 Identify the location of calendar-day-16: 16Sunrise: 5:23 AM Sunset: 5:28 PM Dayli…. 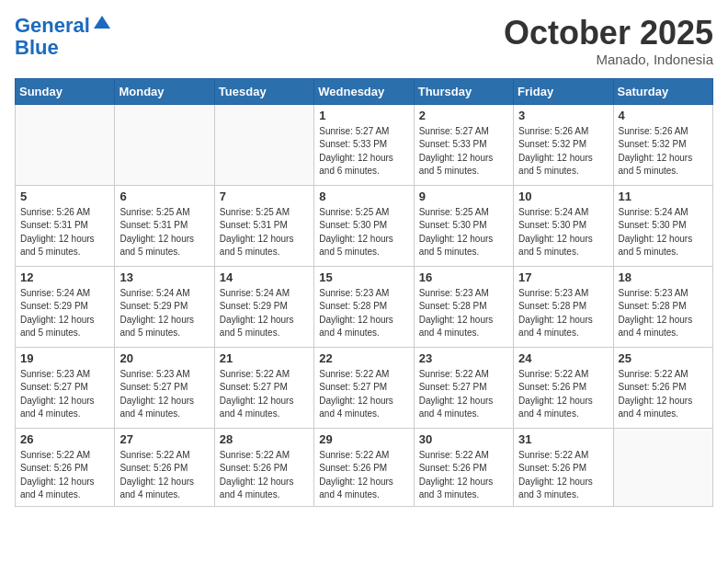
(463, 306).